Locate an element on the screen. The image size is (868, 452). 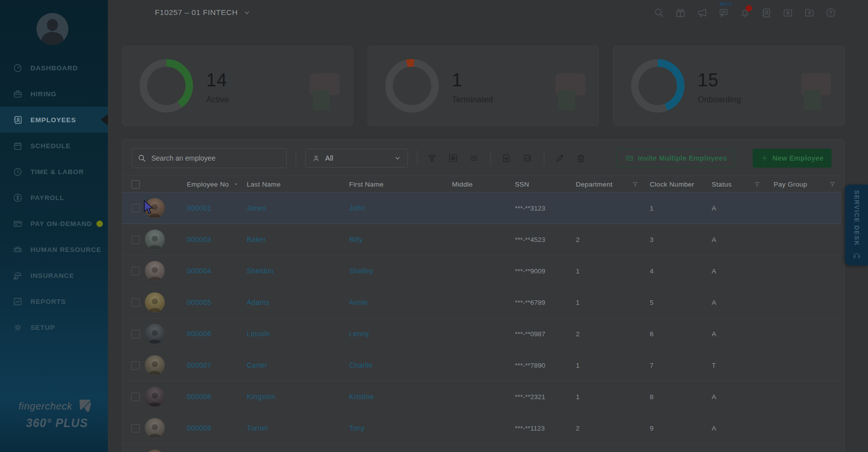
table-row-000005: 000005 Adams Annie ***-**6789 1 5 A is located at coordinates (481, 302).